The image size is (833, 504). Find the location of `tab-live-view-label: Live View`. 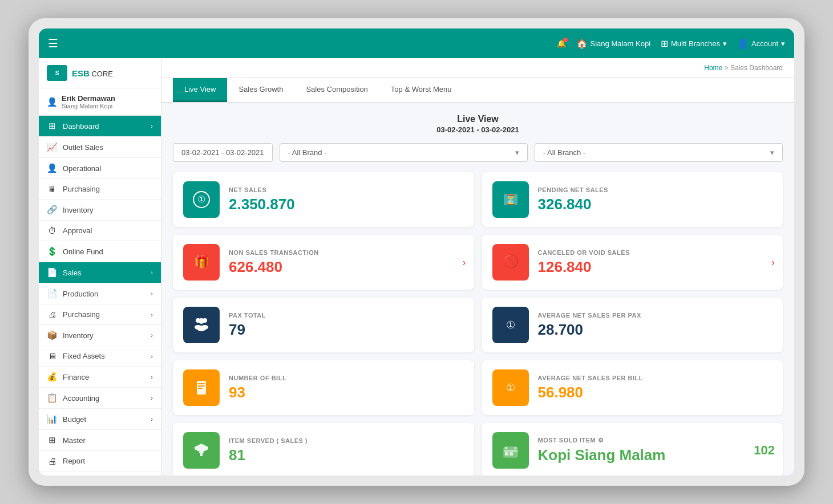

tab-live-view-label: Live View is located at coordinates (200, 89).